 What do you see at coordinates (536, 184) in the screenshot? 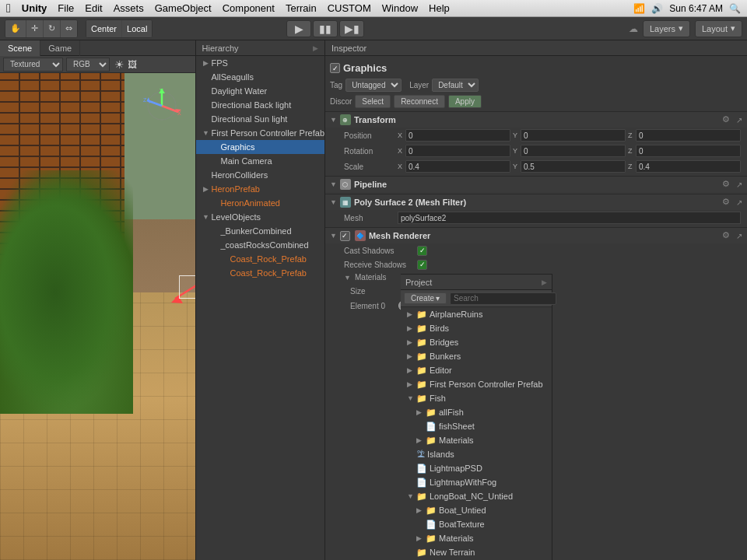
I see `pipeline-header: ▼ ⬡ Pipeline ⚙ ↗` at bounding box center [536, 184].